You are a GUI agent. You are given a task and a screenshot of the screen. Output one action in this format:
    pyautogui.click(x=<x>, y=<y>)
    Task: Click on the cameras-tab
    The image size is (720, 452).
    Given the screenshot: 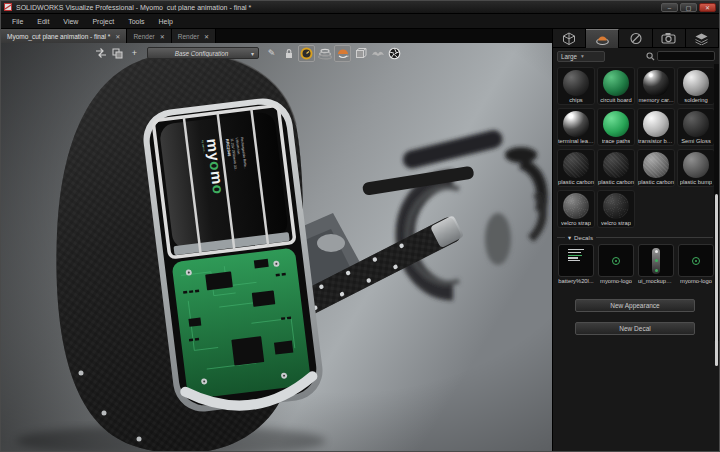 What is the action you would take?
    pyautogui.click(x=670, y=38)
    